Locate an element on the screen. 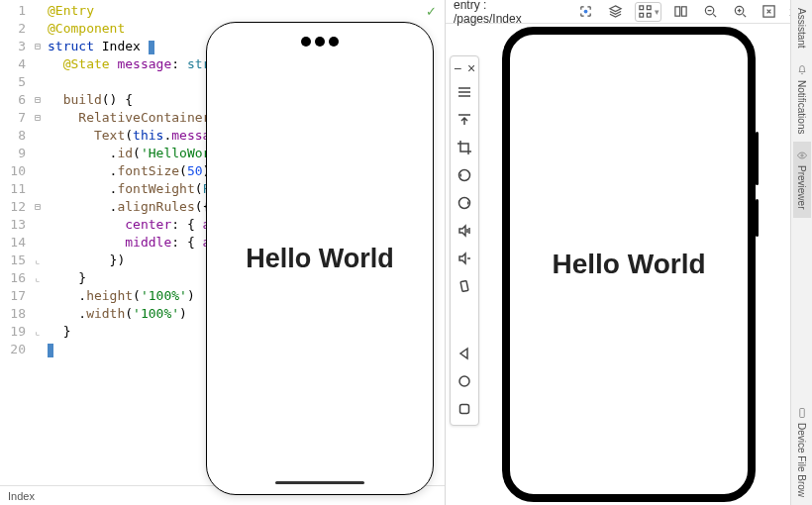  inspect-icon is located at coordinates (586, 12).